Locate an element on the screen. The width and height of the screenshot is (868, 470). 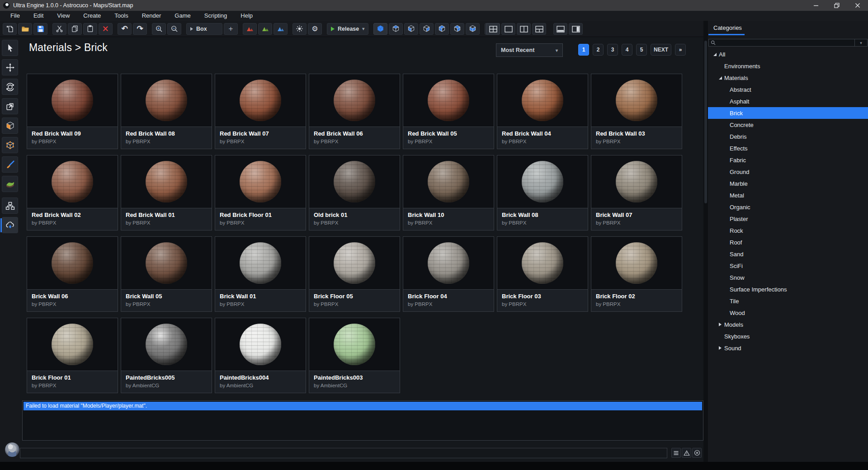
scrollbar-track is located at coordinates (706, 245).